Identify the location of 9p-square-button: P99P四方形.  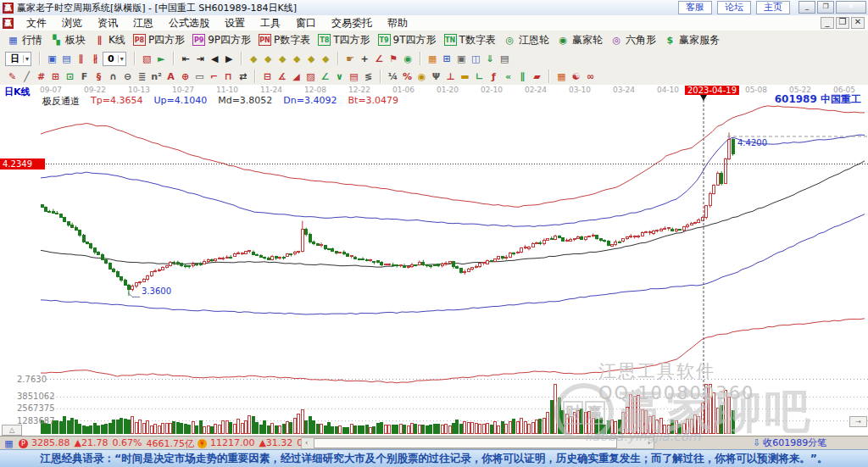
(222, 40).